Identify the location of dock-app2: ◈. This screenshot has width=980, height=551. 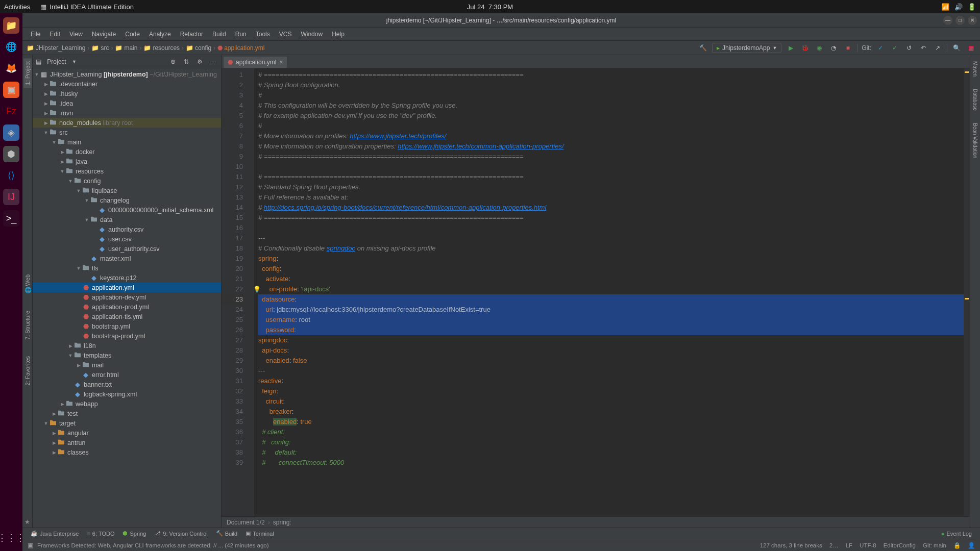
(11, 133).